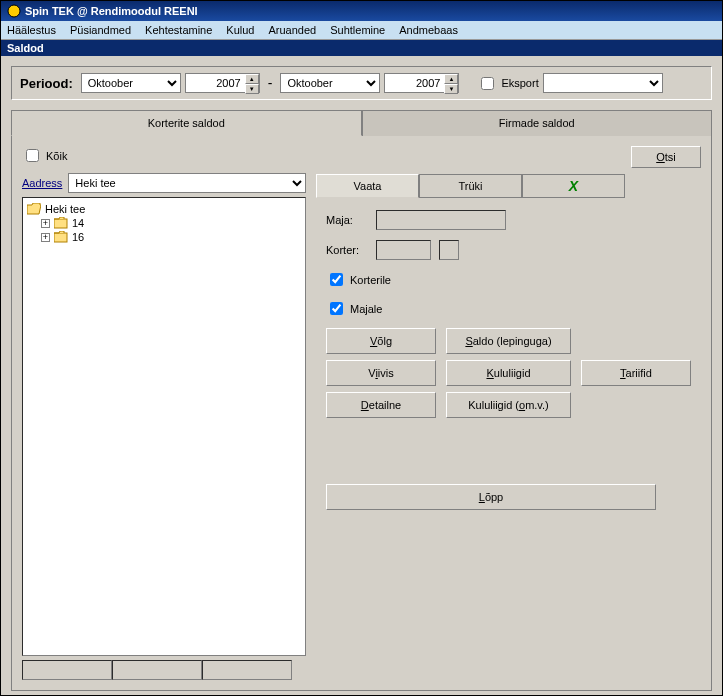  Describe the element at coordinates (508, 186) in the screenshot. I see `sub-tabs: Vaata Trüki X` at that location.